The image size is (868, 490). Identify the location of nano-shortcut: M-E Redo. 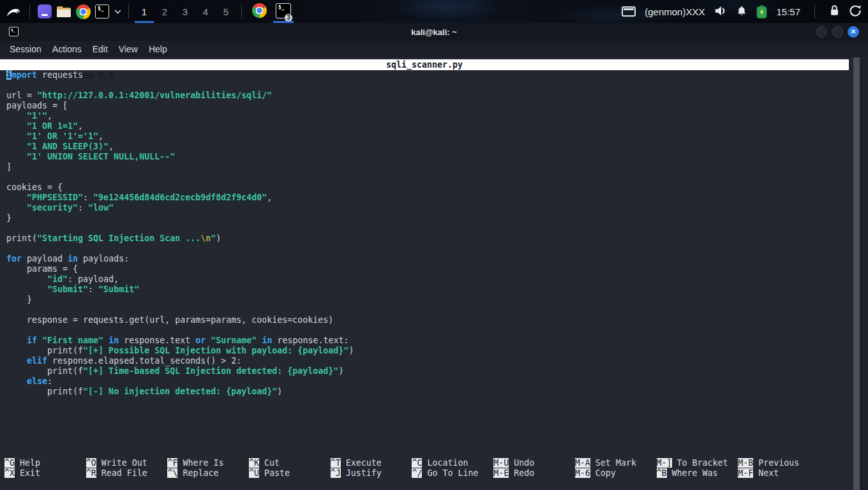
(534, 473).